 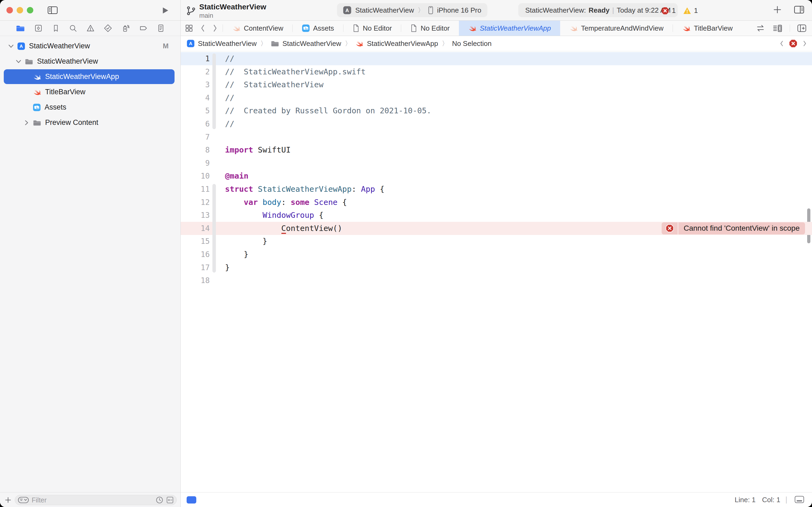 What do you see at coordinates (385, 10) in the screenshot?
I see `scheme-target-label: StaticWeatherView` at bounding box center [385, 10].